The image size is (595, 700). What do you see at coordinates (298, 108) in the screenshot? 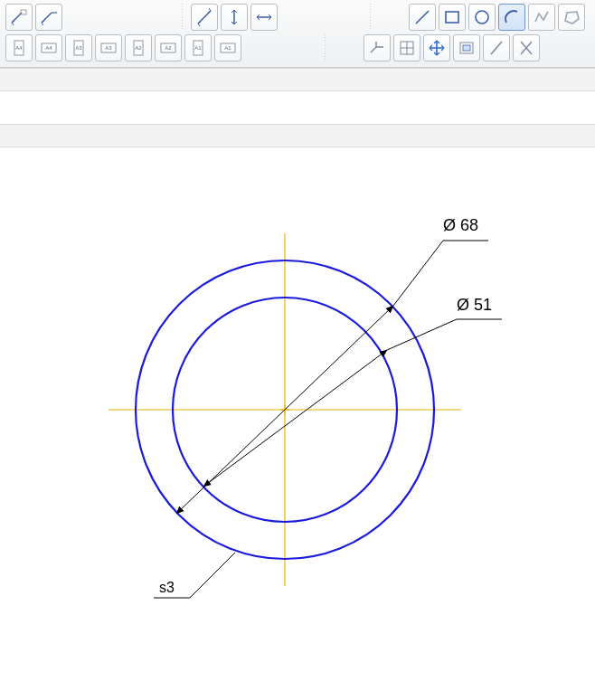
I see `blank-strip` at bounding box center [298, 108].